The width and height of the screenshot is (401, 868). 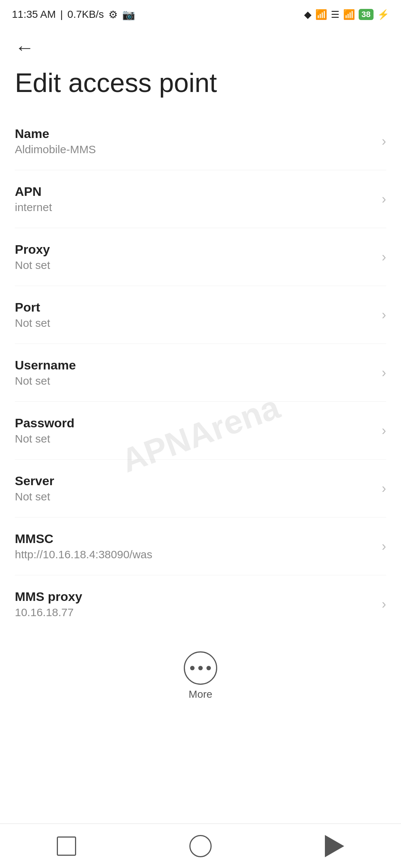 I want to click on settings-item-port-content: Port Not set, so click(x=195, y=315).